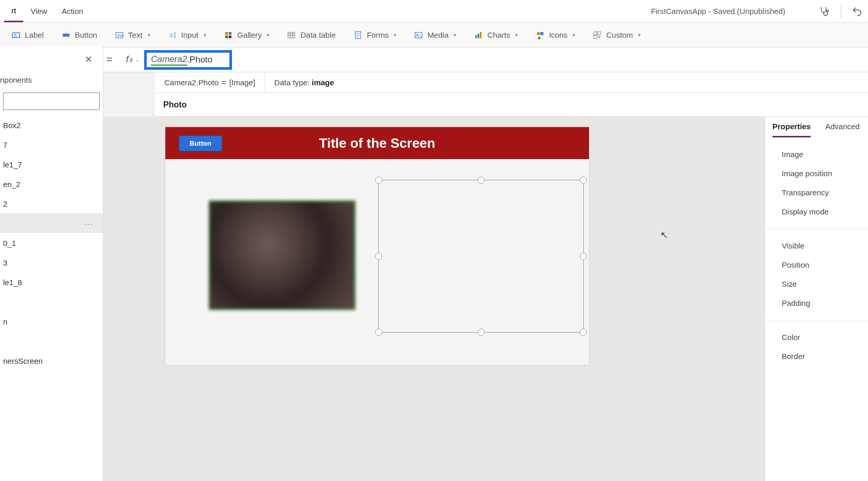 This screenshot has width=868, height=481. Describe the element at coordinates (66, 35) in the screenshot. I see `button-icon` at that location.